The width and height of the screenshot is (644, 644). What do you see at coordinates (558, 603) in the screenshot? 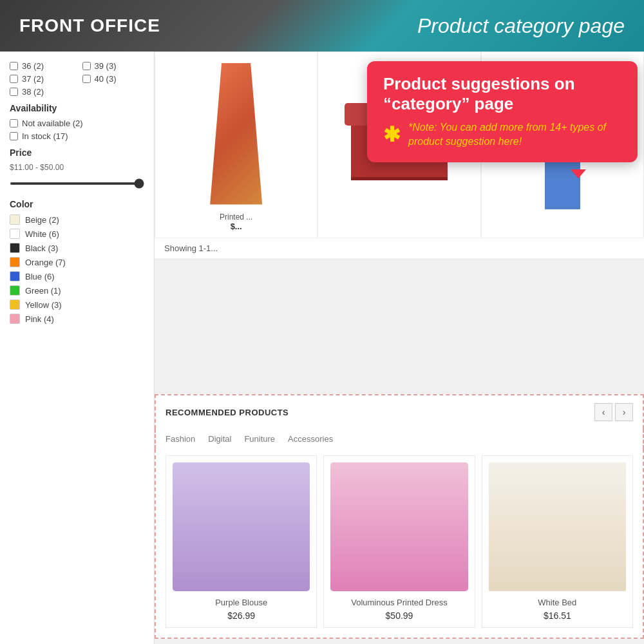
I see `rec-product-3-name: White Bed` at bounding box center [558, 603].